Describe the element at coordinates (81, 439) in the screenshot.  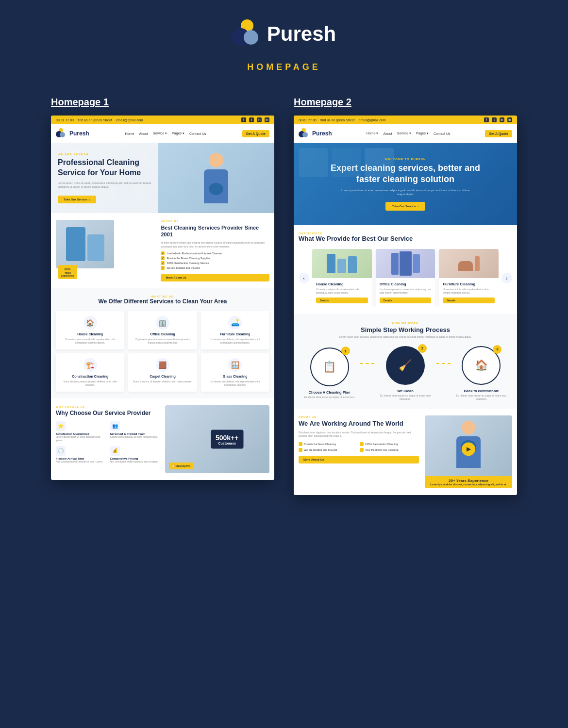
I see `why-feature-desc-1: Lorem ipsum dolor sit amet adipiscing el…` at that location.